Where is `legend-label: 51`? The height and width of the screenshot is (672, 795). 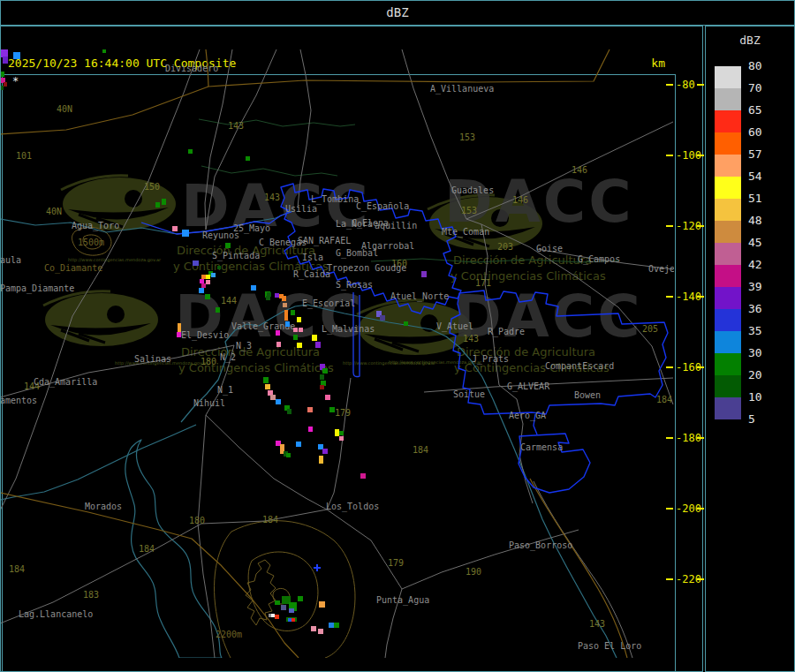 legend-label: 51 is located at coordinates (766, 199).